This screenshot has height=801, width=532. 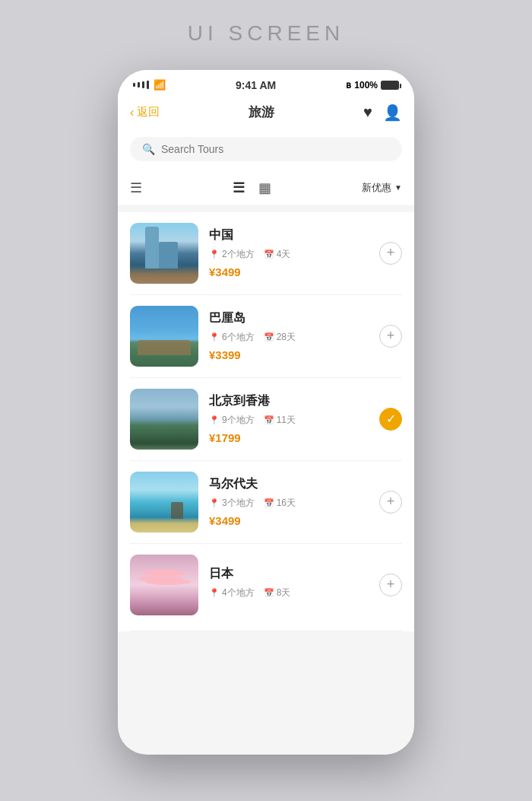 What do you see at coordinates (280, 338) in the screenshot?
I see `tour-days-bali: 📅 28天` at bounding box center [280, 338].